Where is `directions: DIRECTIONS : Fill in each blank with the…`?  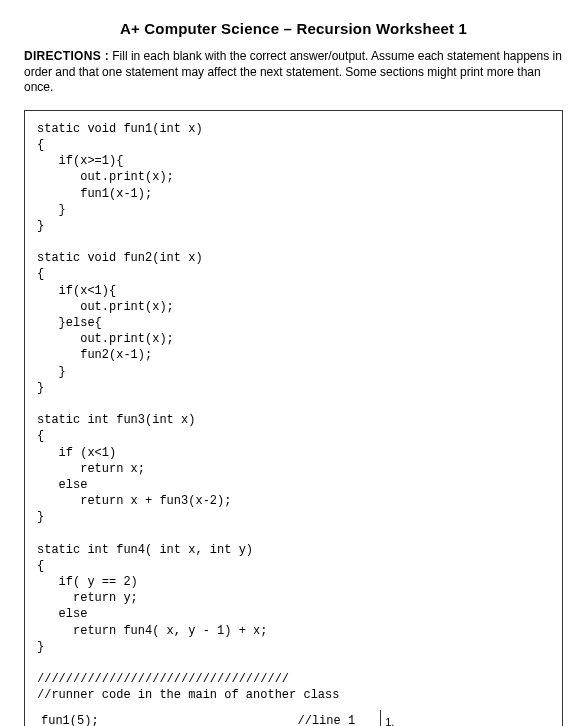 directions: DIRECTIONS : Fill in each blank with the… is located at coordinates (294, 72).